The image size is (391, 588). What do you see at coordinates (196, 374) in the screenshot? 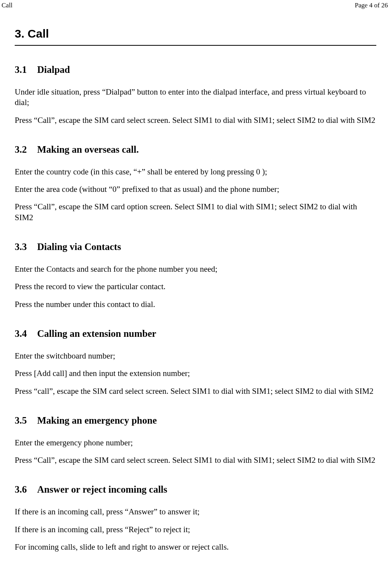
I see `paragraph: Press [Add call] and then input the exte…` at bounding box center [196, 374].